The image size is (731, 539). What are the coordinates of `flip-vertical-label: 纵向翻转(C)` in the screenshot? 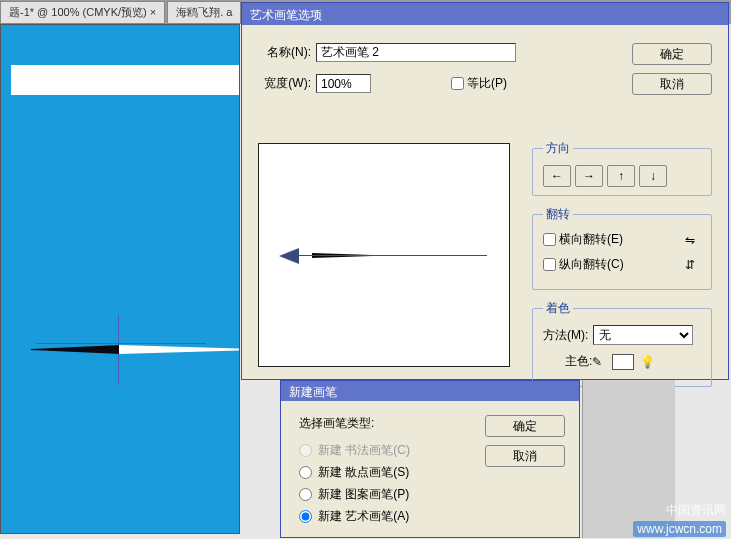 It's located at (592, 264).